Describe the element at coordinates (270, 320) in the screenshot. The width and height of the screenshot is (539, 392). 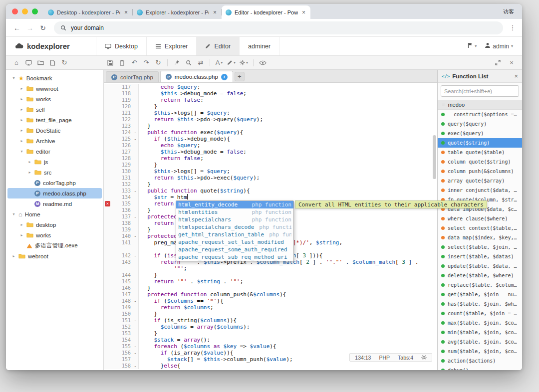
I see `code-line: 151- if (is_string($columns)){` at that location.